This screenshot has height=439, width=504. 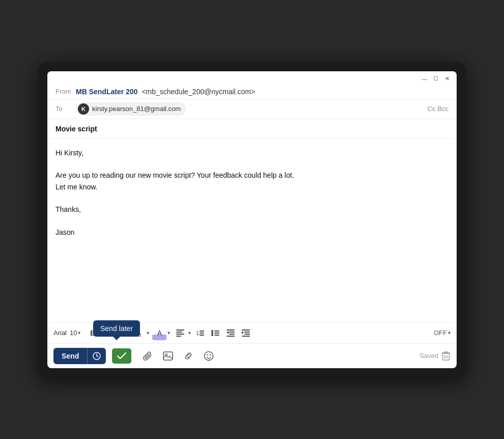 I want to click on send-label: Send, so click(x=70, y=356).